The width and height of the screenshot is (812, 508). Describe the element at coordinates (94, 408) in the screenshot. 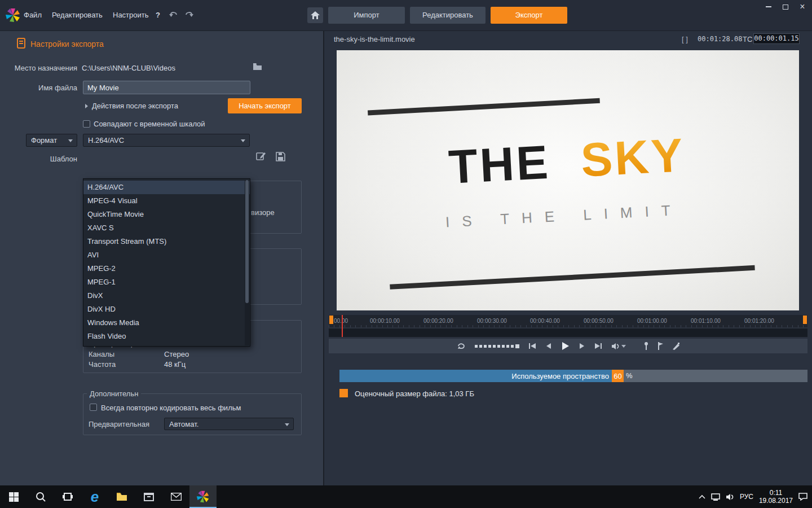

I see `reencode-checkbox` at that location.